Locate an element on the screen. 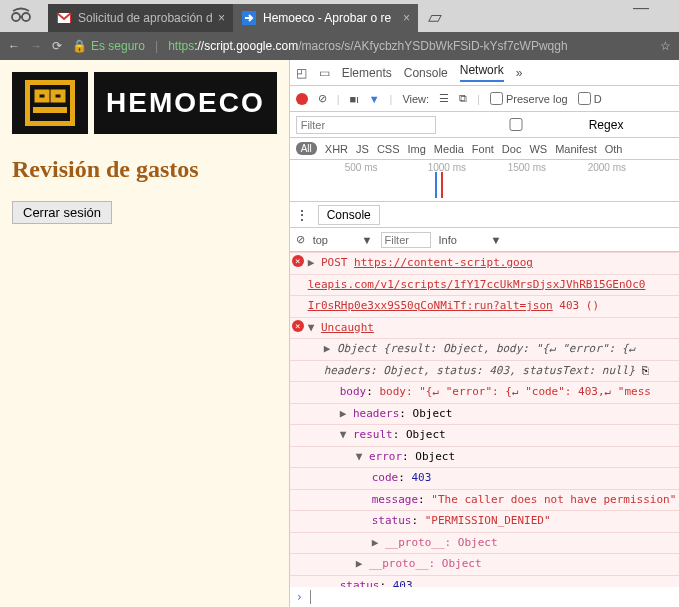 Image resolution: width=679 pixels, height=607 pixels. page-title: Revisión de gastos is located at coordinates (144, 170).